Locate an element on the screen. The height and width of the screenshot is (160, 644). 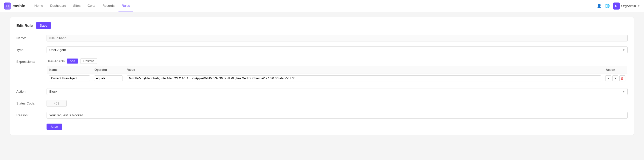
expr-action-cell: ▲ ▼ 🗑 is located at coordinates (615, 78).